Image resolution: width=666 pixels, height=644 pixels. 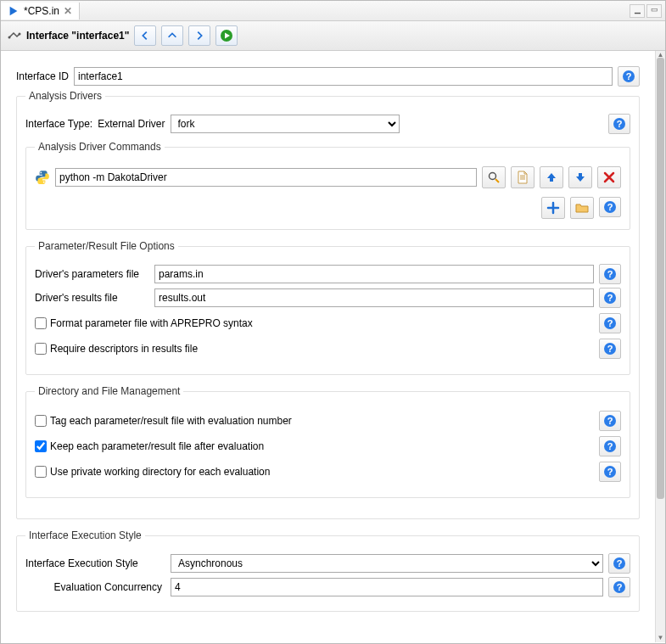 I want to click on close-icon: ✕, so click(x=68, y=11).